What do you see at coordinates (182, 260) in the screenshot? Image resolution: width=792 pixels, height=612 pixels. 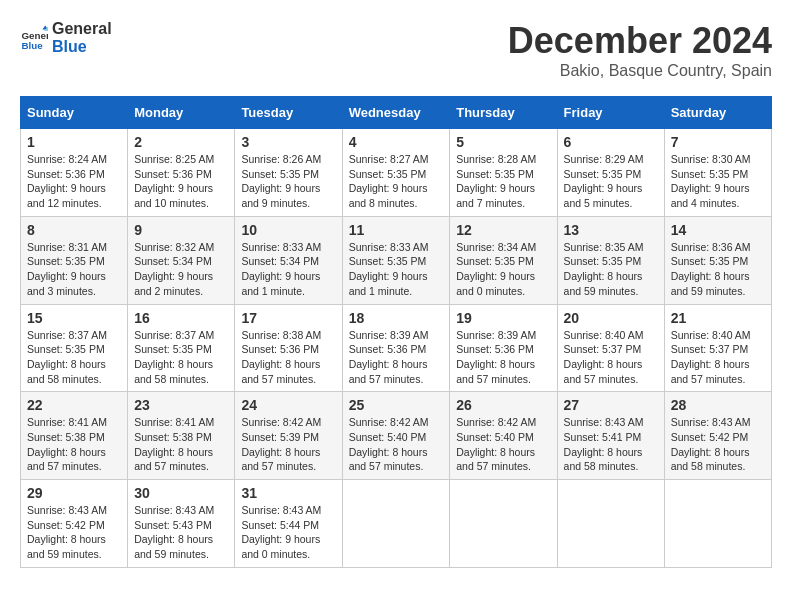 I see `calendar-cell: 9 Sunrise: 8:32 AM Sunset: 5:34 PM Dayli…` at bounding box center [182, 260].